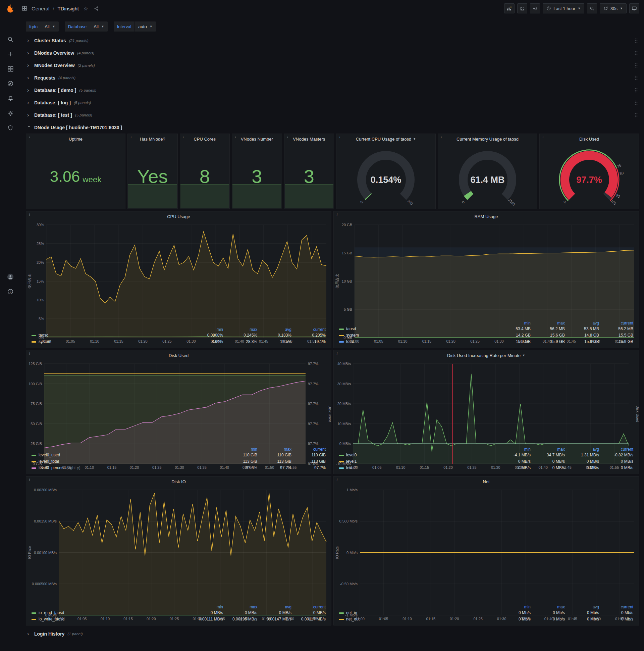 Image resolution: width=644 pixels, height=651 pixels. What do you see at coordinates (10, 39) in the screenshot?
I see `search-icon` at bounding box center [10, 39].